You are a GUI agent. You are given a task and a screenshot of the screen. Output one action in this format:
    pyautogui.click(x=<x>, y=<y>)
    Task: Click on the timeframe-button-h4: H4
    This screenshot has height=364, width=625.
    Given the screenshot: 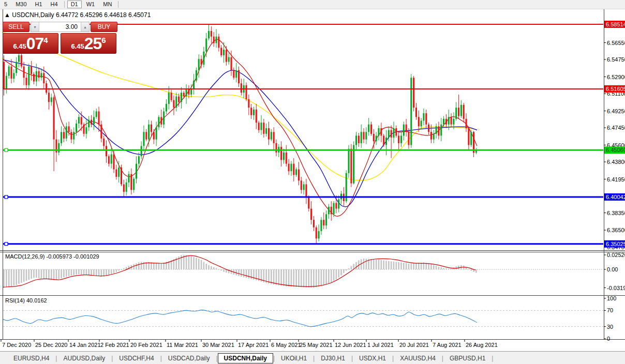 What is the action you would take?
    pyautogui.click(x=54, y=4)
    